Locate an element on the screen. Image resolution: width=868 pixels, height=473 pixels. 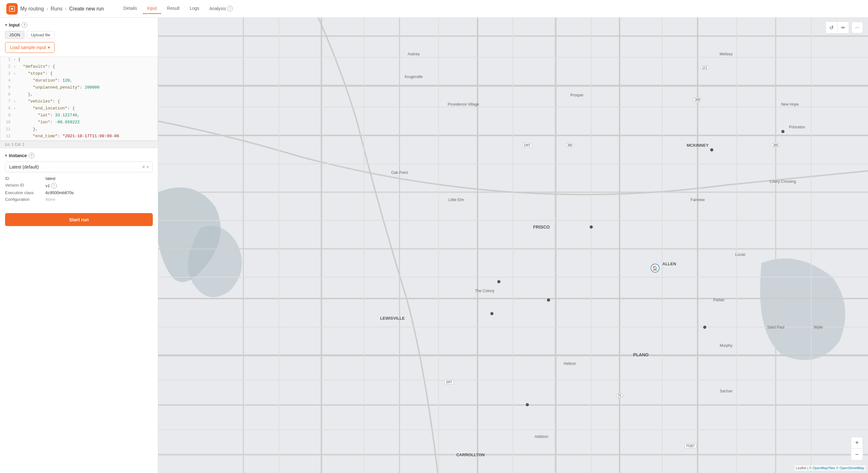
tab-analysis: Analysis ? is located at coordinates (221, 9).